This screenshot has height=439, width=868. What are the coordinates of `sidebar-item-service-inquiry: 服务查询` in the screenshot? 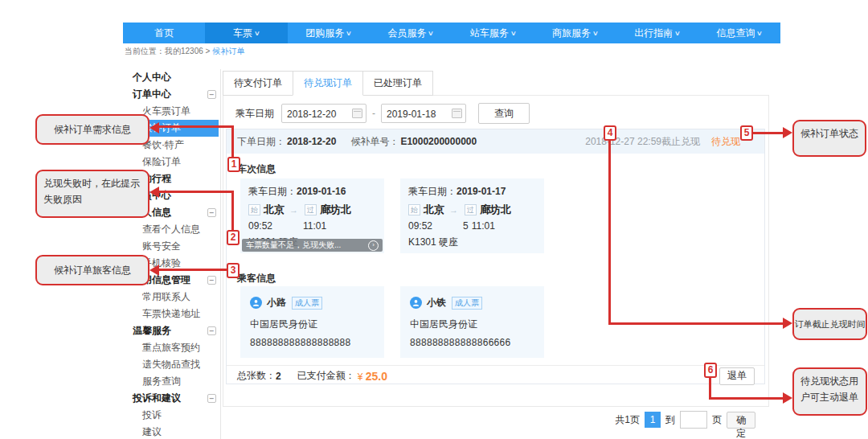 It's located at (174, 381).